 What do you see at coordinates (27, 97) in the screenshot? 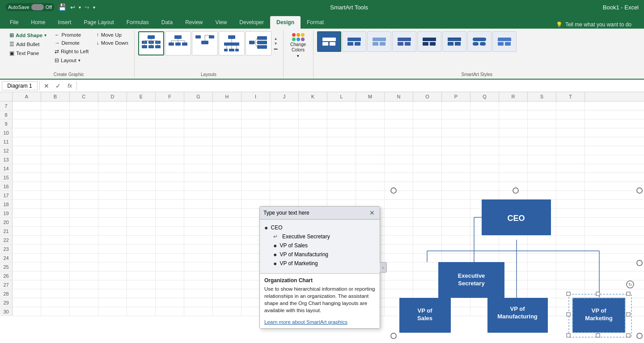
I see `col-header-a: A` at bounding box center [27, 97].